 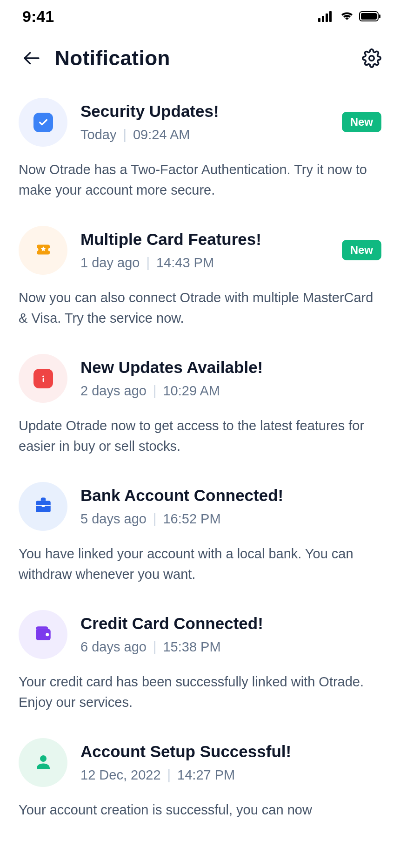 I want to click on briefcase-icon, so click(x=43, y=507).